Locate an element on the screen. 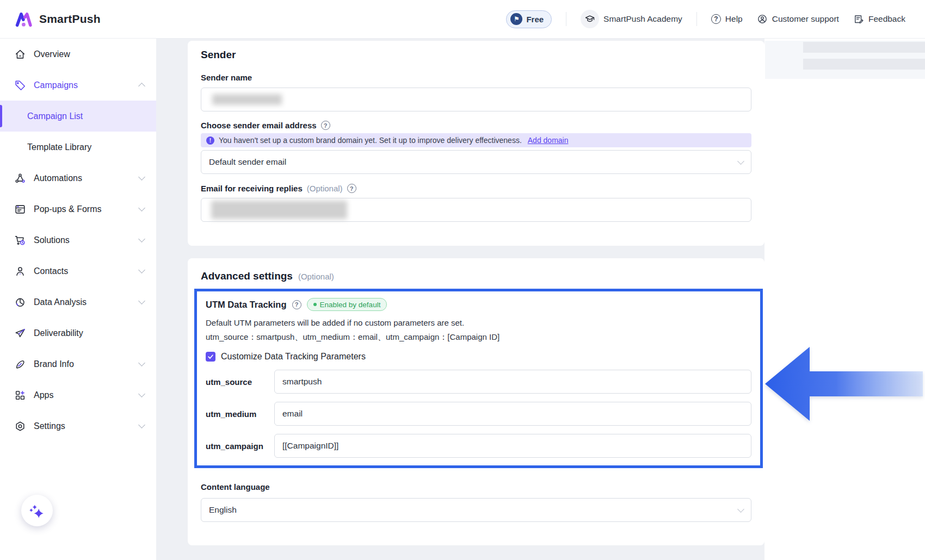 The width and height of the screenshot is (925, 560). content-language-label: Content language is located at coordinates (476, 487).